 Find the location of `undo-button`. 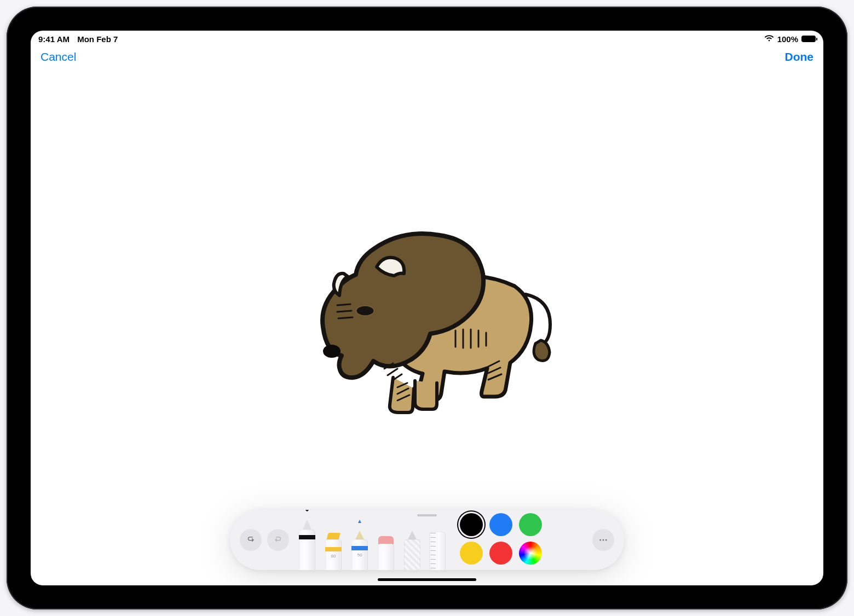

undo-button is located at coordinates (251, 540).